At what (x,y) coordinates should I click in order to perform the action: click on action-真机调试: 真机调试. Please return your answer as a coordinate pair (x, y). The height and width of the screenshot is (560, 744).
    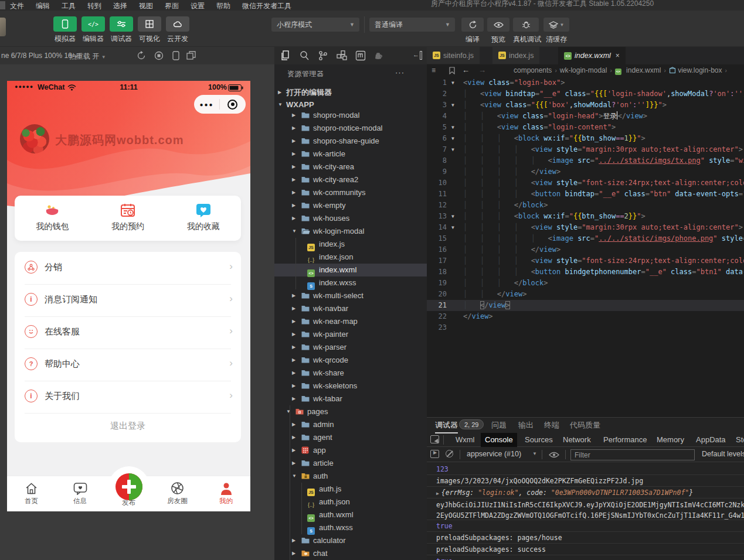
    Looking at the image, I should click on (526, 31).